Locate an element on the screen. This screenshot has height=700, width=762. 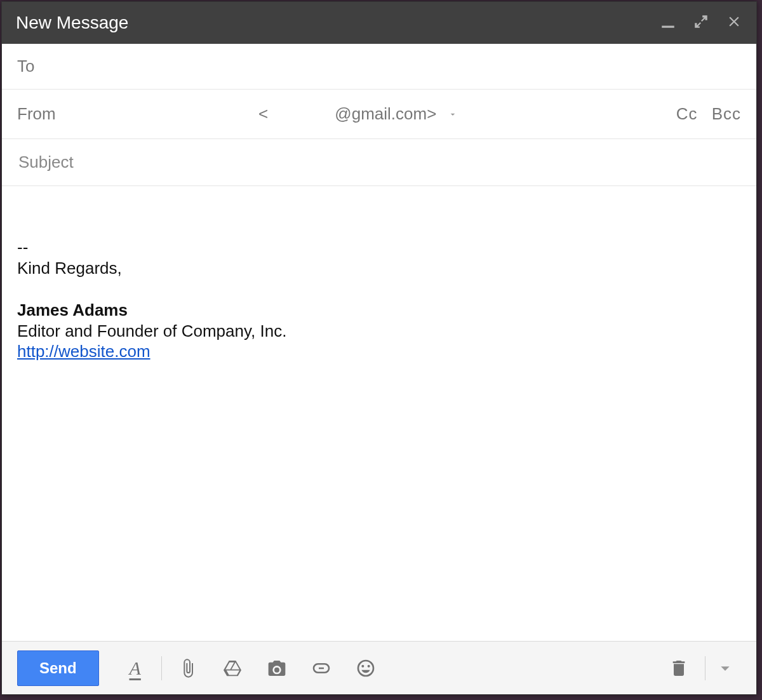
link-icon is located at coordinates (321, 668).